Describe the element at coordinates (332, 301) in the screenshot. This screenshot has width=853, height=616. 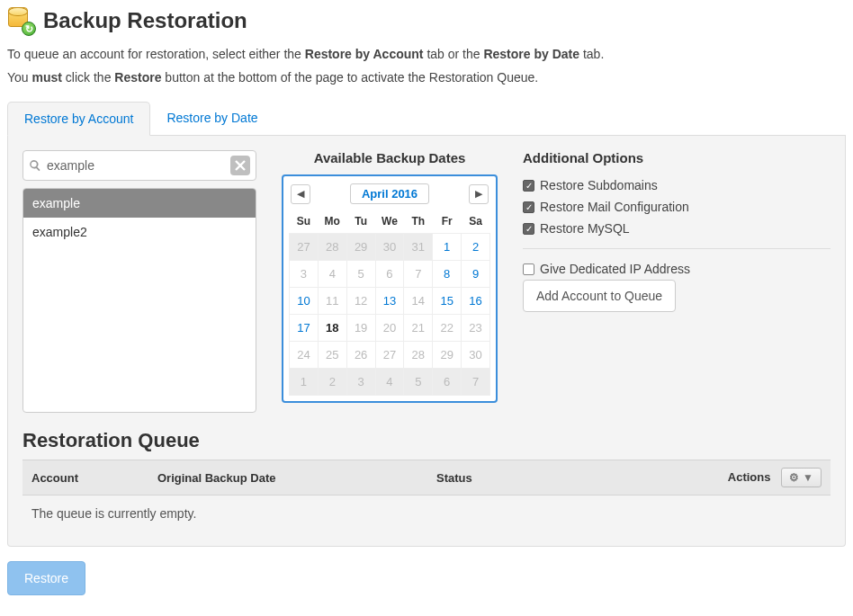
I see `calendar-day: 11` at that location.